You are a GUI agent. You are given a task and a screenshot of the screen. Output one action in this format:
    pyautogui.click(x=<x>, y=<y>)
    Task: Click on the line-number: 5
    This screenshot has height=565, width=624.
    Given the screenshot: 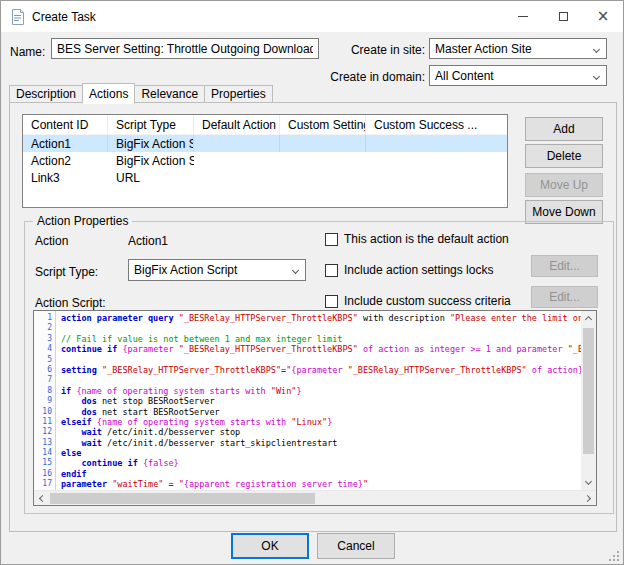 What is the action you would take?
    pyautogui.click(x=44, y=360)
    